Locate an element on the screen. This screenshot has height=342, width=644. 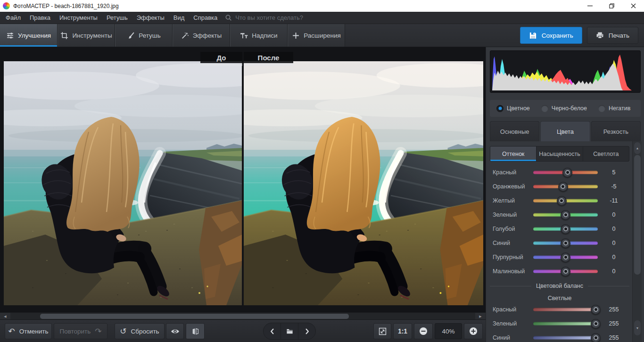
menu-item-4: Ретушь is located at coordinates (117, 18).